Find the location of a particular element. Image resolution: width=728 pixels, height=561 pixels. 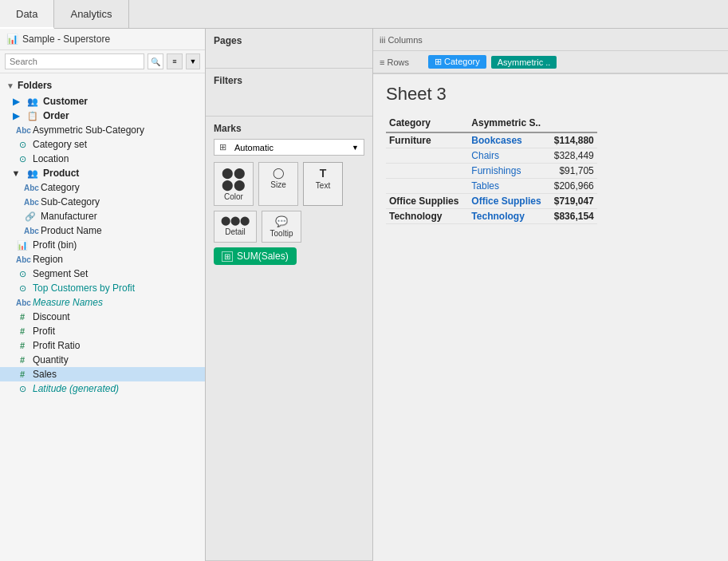

text-label: Text is located at coordinates (323, 185).